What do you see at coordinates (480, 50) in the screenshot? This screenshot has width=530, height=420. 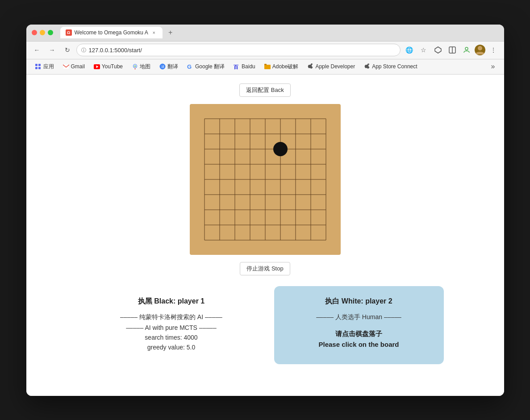 I see `user-avatar` at bounding box center [480, 50].